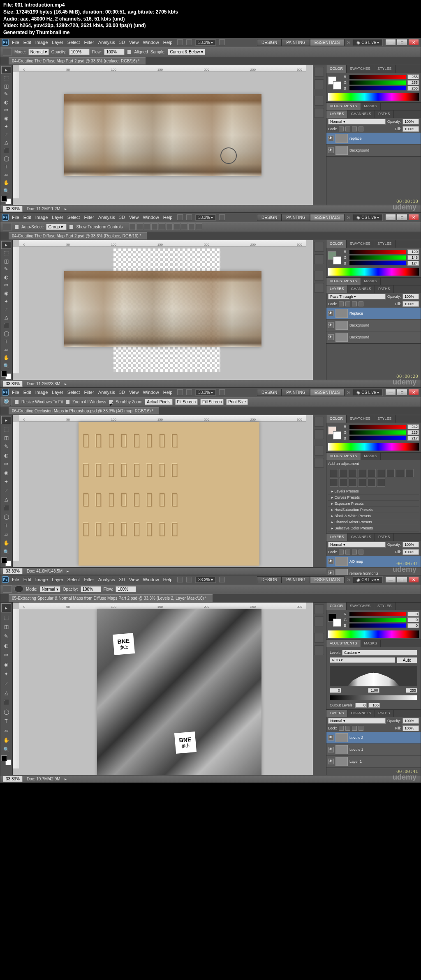  What do you see at coordinates (6, 102) in the screenshot?
I see `tool-4: ◐` at bounding box center [6, 102].